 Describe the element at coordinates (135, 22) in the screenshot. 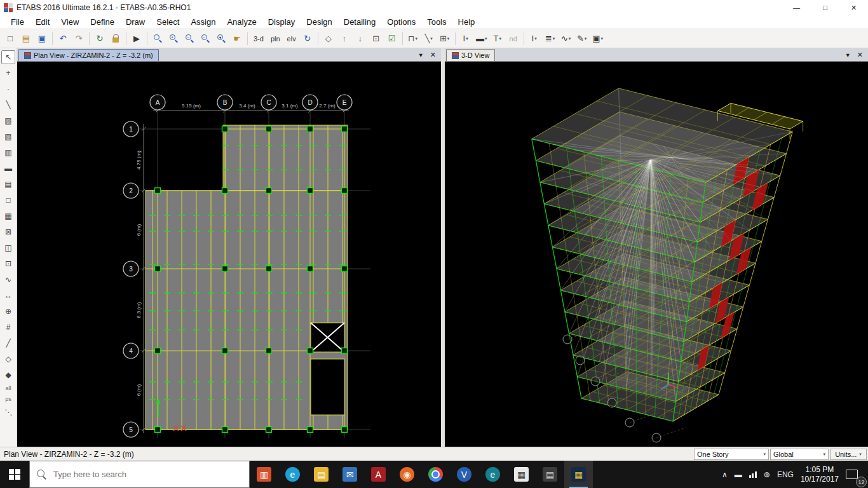

I see `menu-draw: Draw` at that location.